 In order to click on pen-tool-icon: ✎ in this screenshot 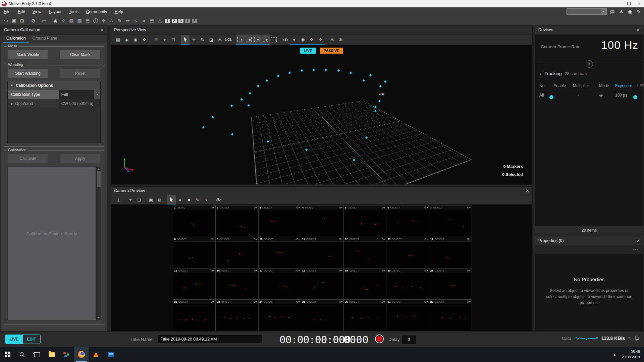, I will do `click(198, 200)`.